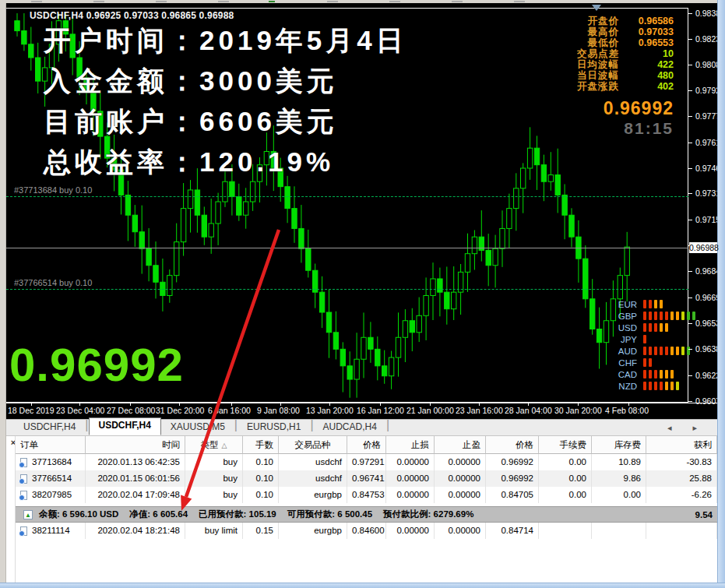 The width and height of the screenshot is (725, 588). What do you see at coordinates (313, 445) in the screenshot?
I see `column-header-4: 交易品种` at bounding box center [313, 445].